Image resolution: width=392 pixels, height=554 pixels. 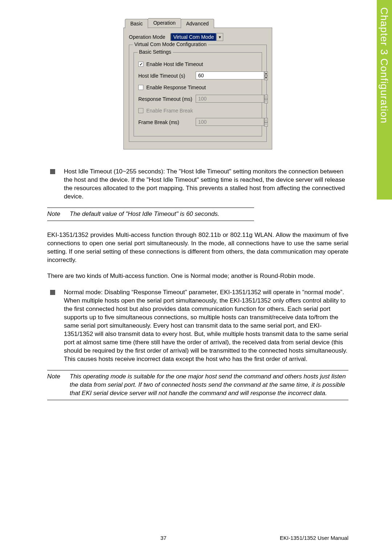 I want to click on host-idle-check-label: Enable Host Idle Timeout, so click(x=175, y=64).